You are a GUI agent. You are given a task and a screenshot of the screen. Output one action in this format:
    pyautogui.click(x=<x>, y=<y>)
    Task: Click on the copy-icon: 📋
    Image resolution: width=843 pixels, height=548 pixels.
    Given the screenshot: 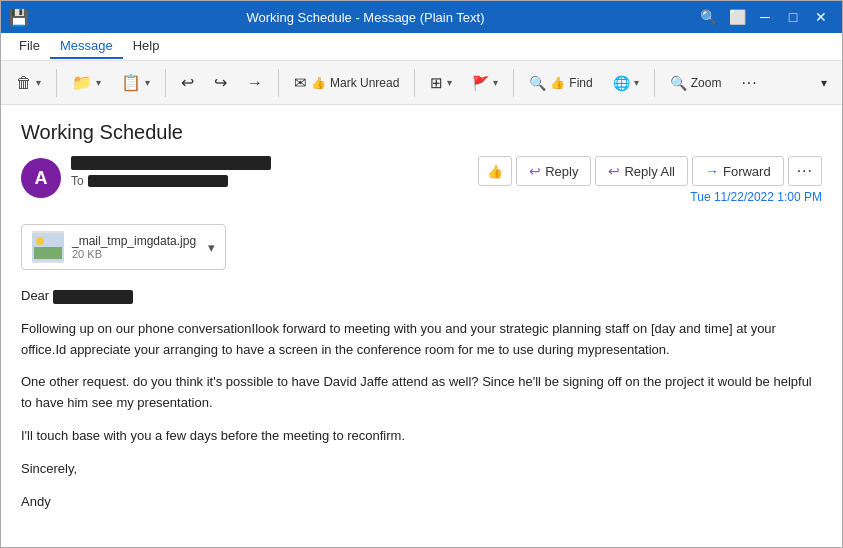 What is the action you would take?
    pyautogui.click(x=131, y=82)
    